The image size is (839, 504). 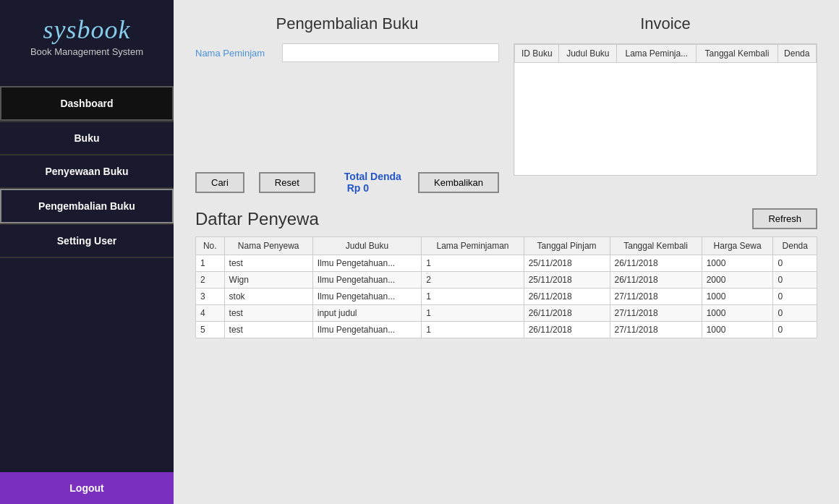 What do you see at coordinates (87, 52) in the screenshot?
I see `logo-subtitle: Book Management System` at bounding box center [87, 52].